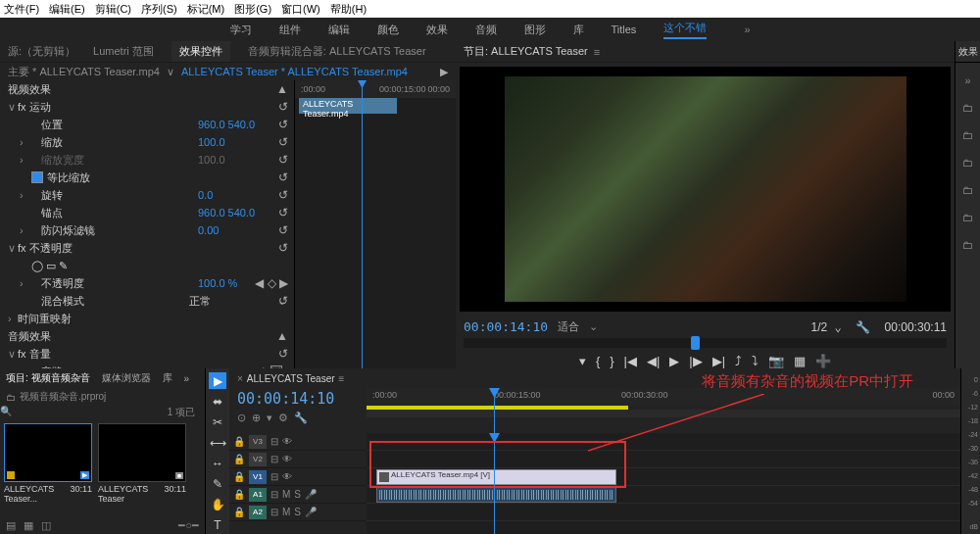 This screenshot has height=534, width=980. Describe the element at coordinates (11, 398) in the screenshot. I see `bin-icon: 🗀` at that location.